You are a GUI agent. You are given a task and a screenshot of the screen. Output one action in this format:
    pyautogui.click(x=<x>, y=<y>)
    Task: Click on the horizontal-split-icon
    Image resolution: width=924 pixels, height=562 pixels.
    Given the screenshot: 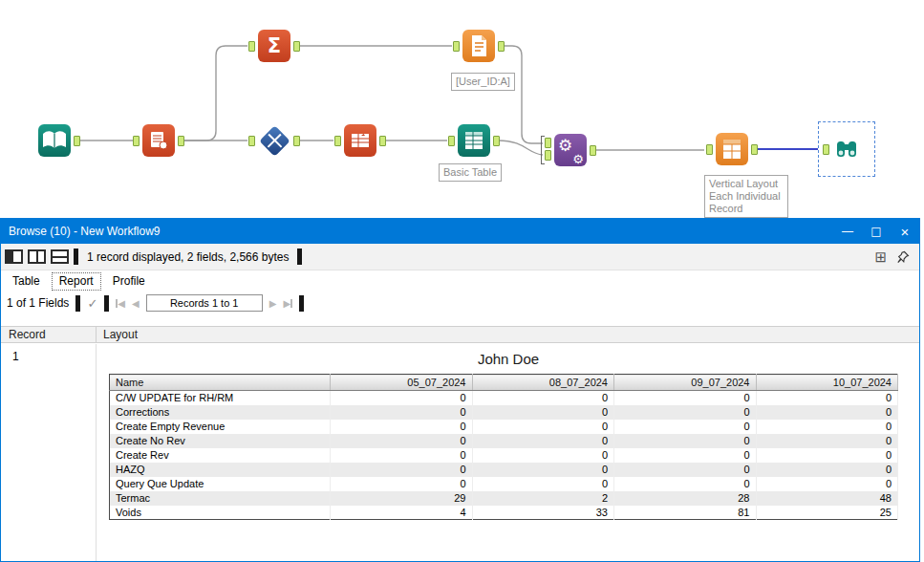 What is the action you would take?
    pyautogui.click(x=59, y=256)
    